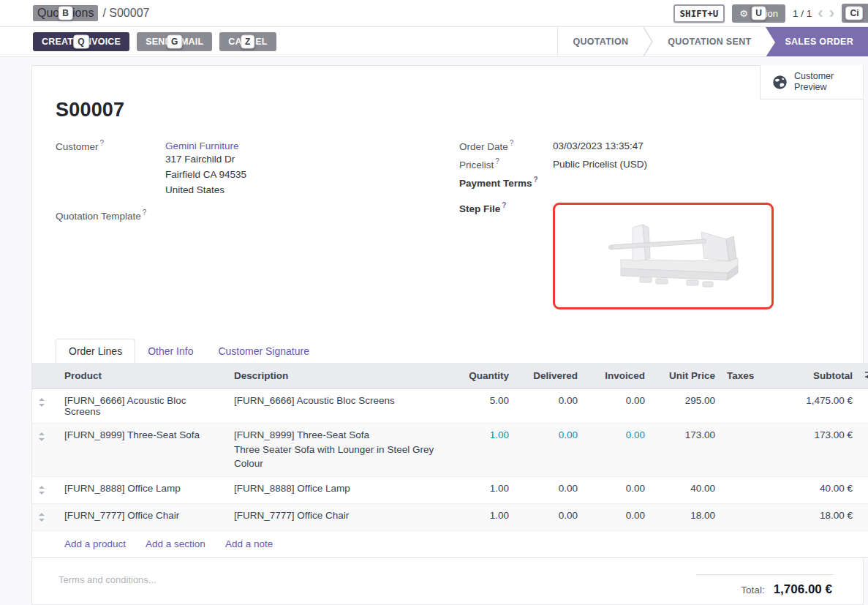 Image resolution: width=868 pixels, height=605 pixels. Describe the element at coordinates (448, 351) in the screenshot. I see `notebook-tabs: Order Lines Other Info Customer Signatur…` at that location.